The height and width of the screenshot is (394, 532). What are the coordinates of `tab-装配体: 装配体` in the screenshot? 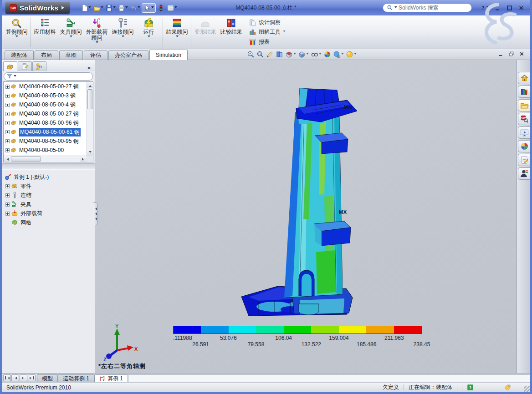 It's located at (19, 55).